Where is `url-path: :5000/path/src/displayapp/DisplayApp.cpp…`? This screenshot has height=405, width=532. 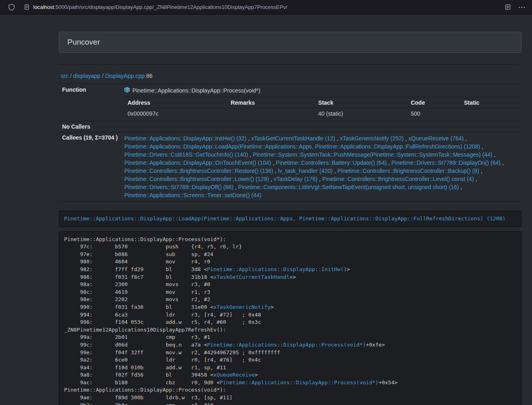
url-path: :5000/path/src/displayapp/DisplayApp.cpp… is located at coordinates (170, 7).